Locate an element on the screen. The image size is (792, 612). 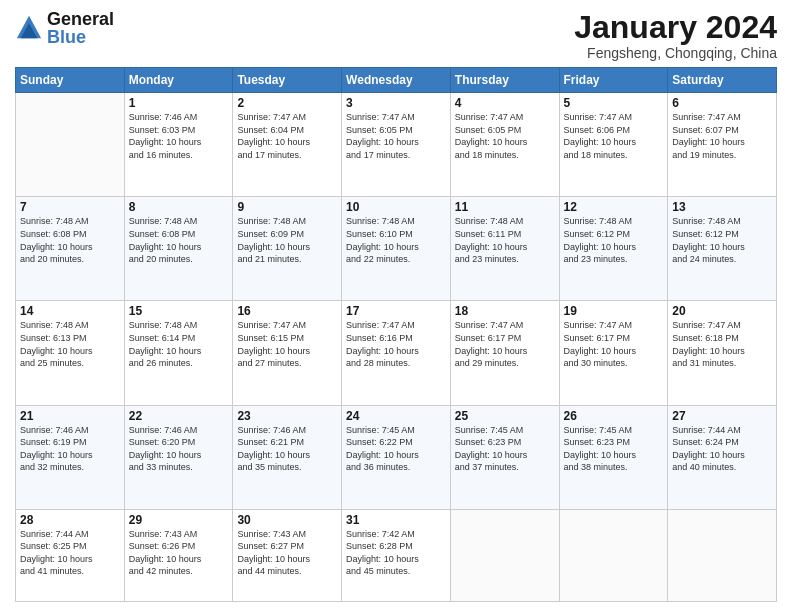
calendar-cell: 26Sunrise: 7:45 AM Sunset: 6:23 PM Dayli… is located at coordinates (614, 457).